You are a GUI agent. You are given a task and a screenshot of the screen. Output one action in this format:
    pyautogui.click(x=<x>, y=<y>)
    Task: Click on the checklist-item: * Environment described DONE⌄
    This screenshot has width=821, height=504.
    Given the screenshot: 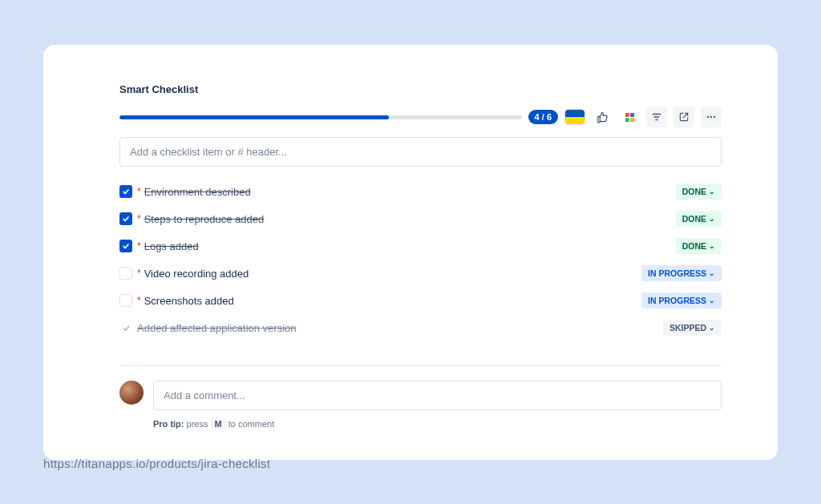 What is the action you would take?
    pyautogui.click(x=420, y=192)
    